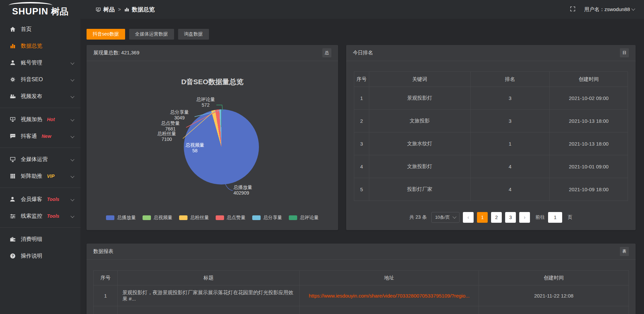  I want to click on column-header-url: 地址, so click(389, 278).